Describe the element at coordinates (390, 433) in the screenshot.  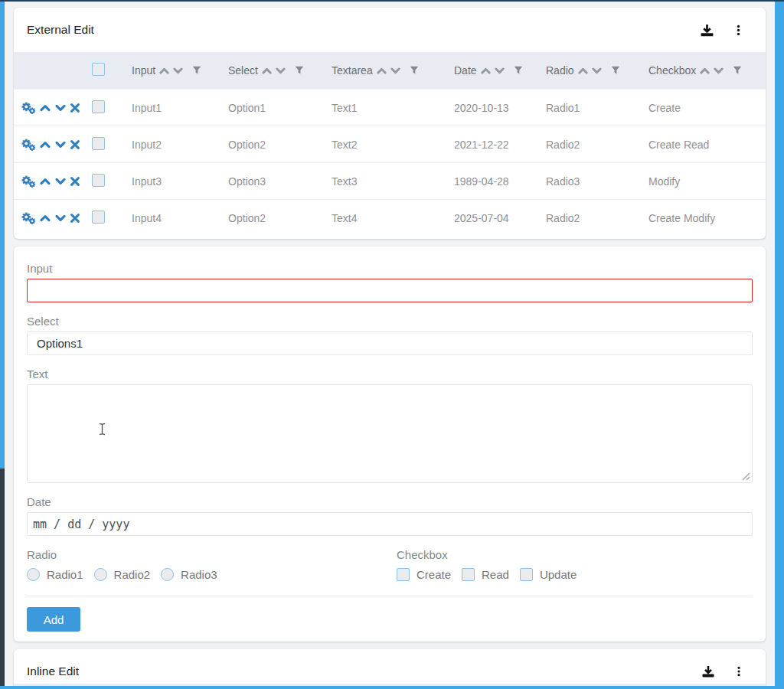
I see `text-area-field` at that location.